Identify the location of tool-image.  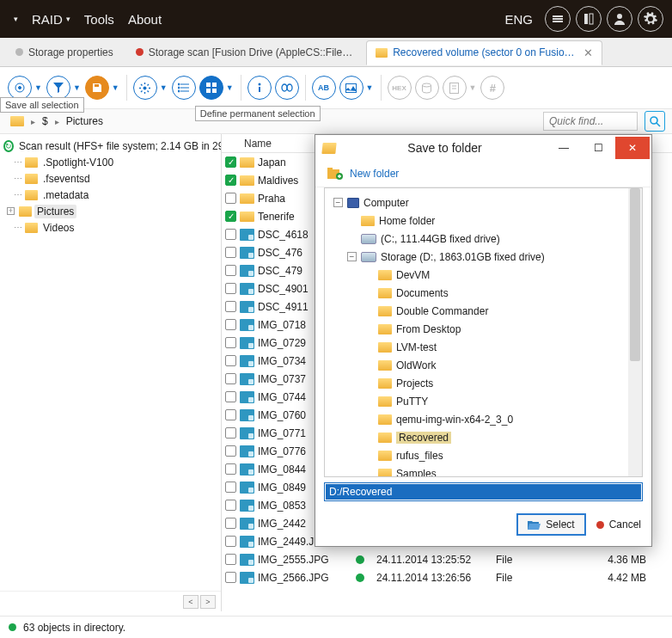
(351, 88).